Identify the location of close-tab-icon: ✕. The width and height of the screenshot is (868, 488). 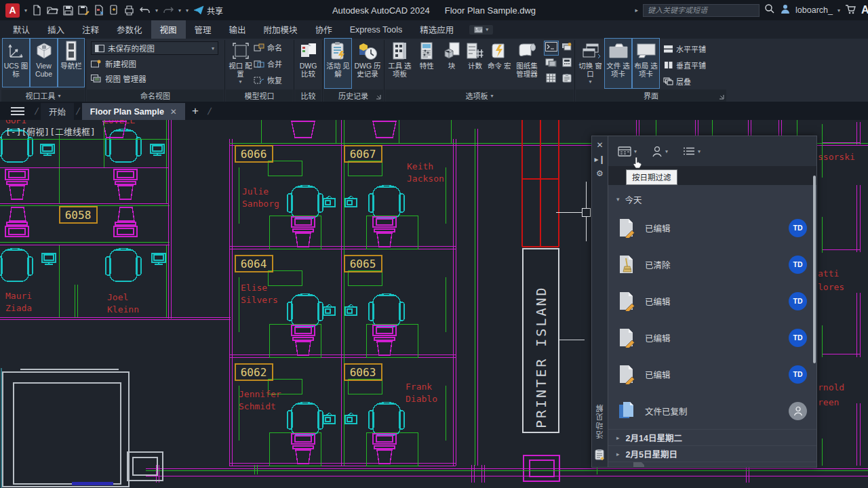
(174, 112).